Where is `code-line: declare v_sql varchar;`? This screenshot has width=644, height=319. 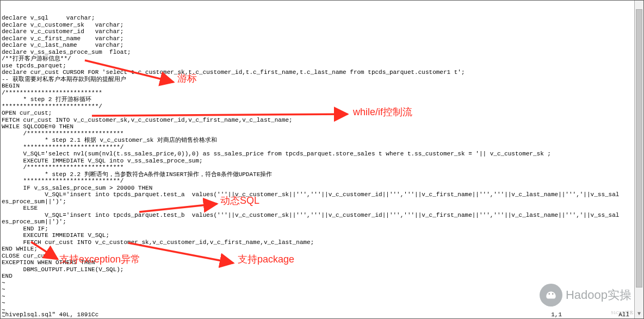
code-line: declare v_sql varchar; is located at coordinates (322, 18).